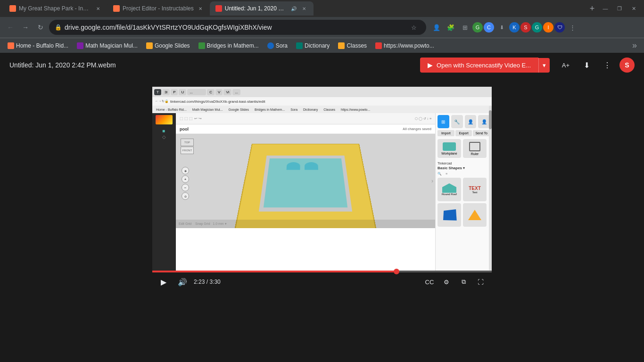 This screenshot has height=362, width=644. What do you see at coordinates (619, 8) in the screenshot?
I see `maximize-button: ❐` at bounding box center [619, 8].